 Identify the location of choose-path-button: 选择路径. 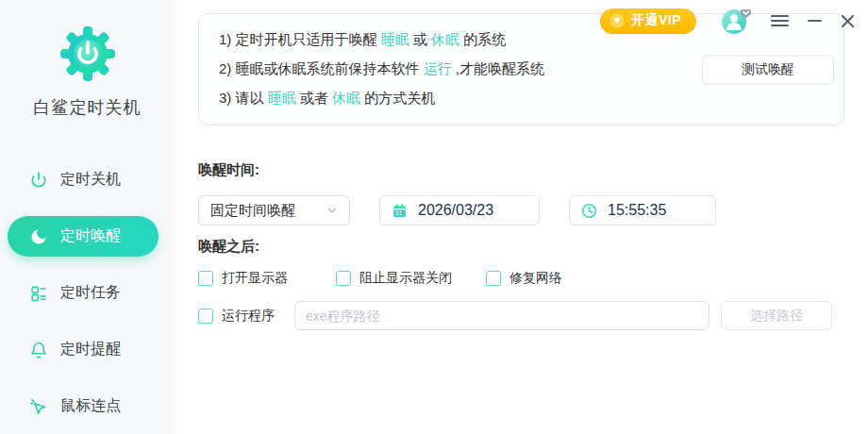
(776, 315).